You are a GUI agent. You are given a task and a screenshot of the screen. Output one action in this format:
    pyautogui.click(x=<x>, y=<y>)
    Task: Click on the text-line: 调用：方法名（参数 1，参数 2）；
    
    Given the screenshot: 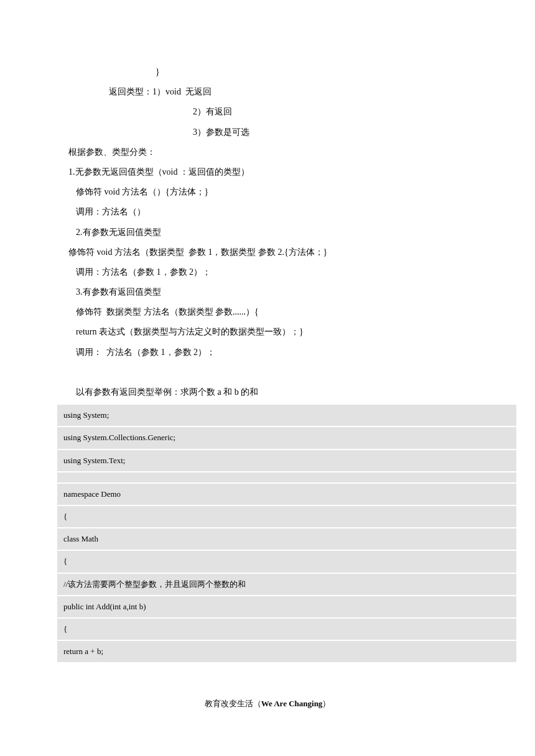 What is the action you would take?
    pyautogui.click(x=268, y=272)
    